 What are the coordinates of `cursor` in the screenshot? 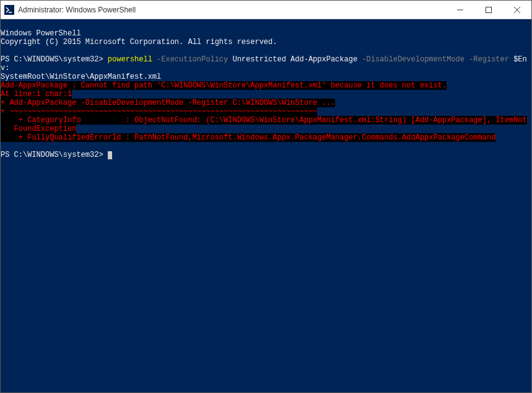 It's located at (110, 155).